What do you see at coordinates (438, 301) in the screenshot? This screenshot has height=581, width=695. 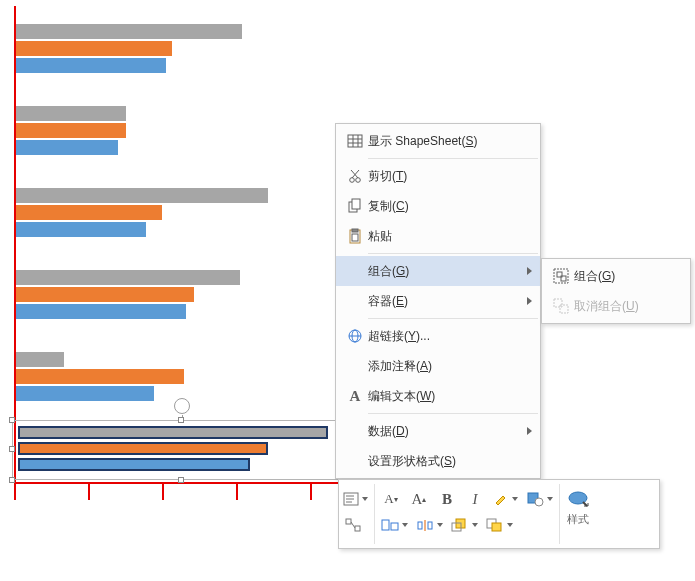 I see `menu-item: 容器(E)` at bounding box center [438, 301].